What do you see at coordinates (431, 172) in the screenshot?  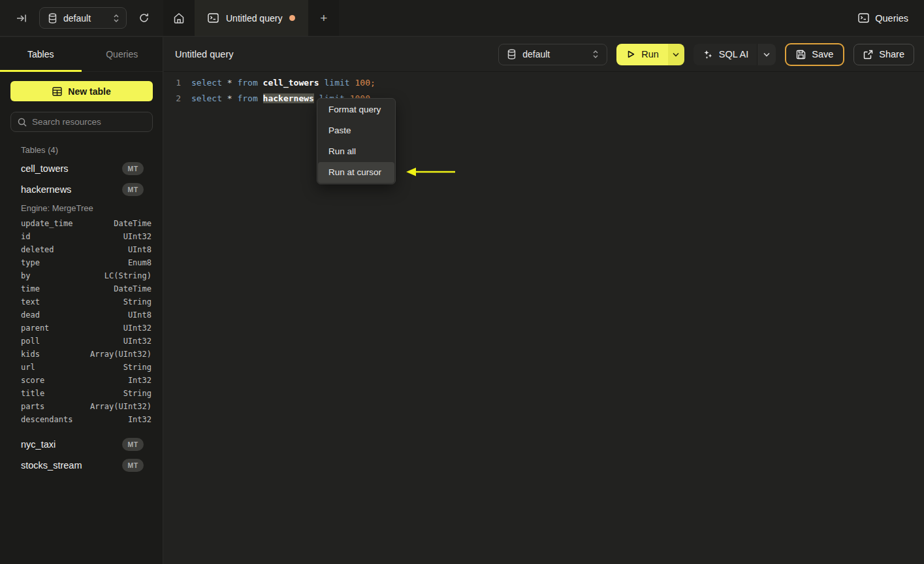 I see `annotation-arrow` at bounding box center [431, 172].